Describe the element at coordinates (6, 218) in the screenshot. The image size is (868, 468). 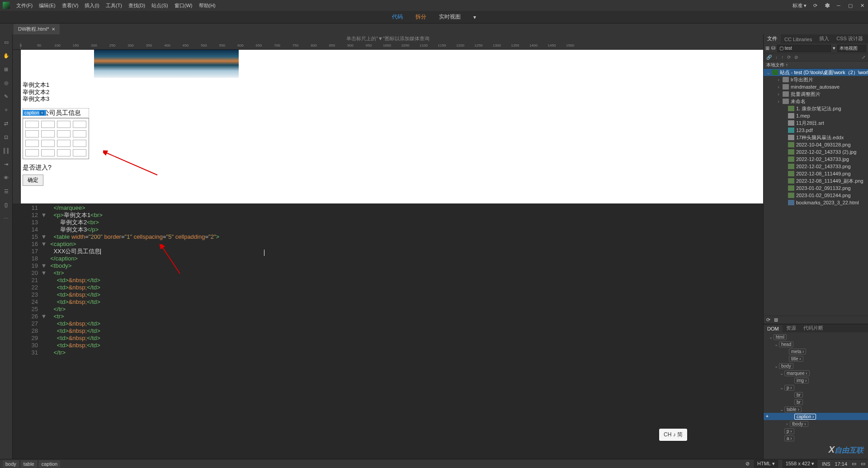
I see `tool-more: ⋯` at that location.